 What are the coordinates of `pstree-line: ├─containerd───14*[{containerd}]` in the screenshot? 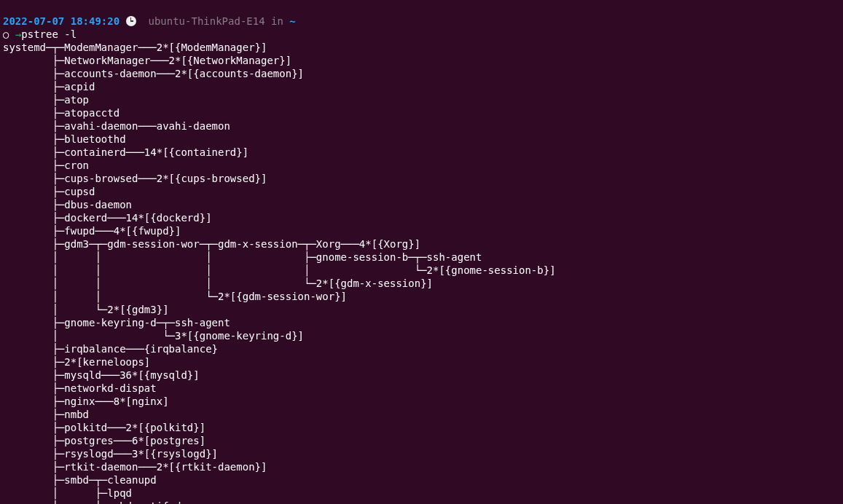 It's located at (125, 152).